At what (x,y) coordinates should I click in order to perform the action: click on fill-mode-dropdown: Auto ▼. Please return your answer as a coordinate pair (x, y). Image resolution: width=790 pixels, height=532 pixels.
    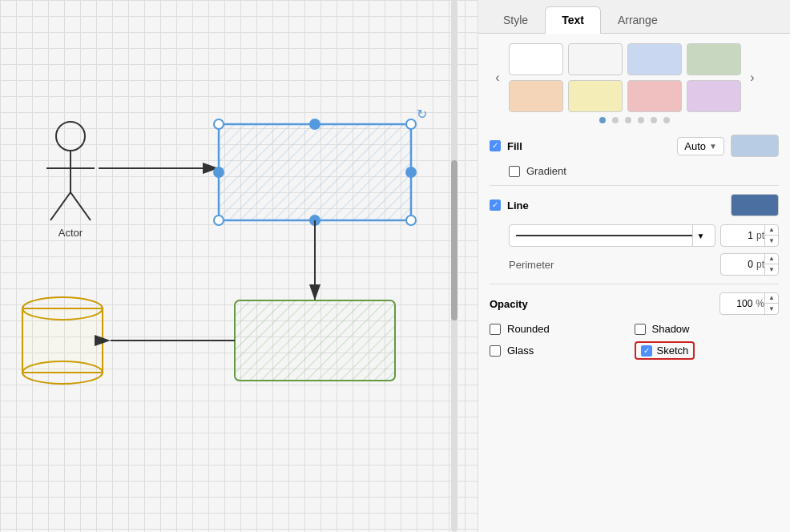
    Looking at the image, I should click on (700, 146).